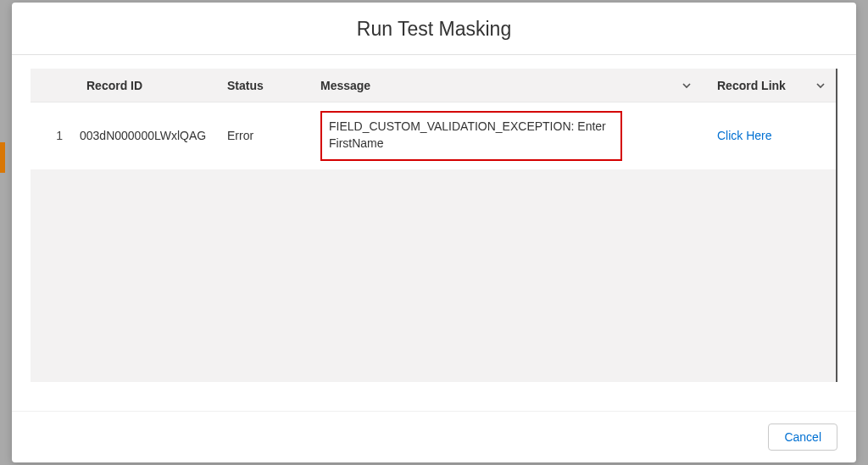  What do you see at coordinates (509, 86) in the screenshot?
I see `col-header-message: Message` at bounding box center [509, 86].